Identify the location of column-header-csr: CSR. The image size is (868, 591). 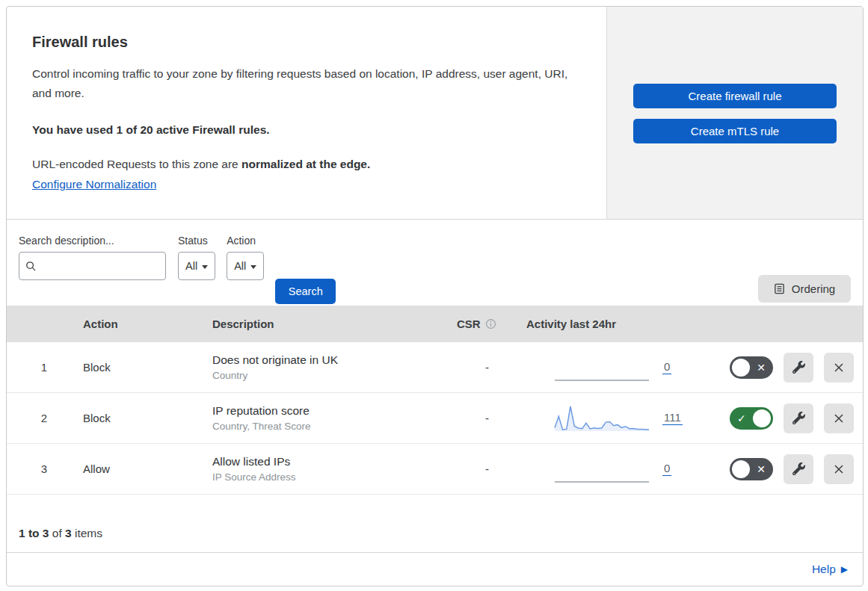
(487, 324).